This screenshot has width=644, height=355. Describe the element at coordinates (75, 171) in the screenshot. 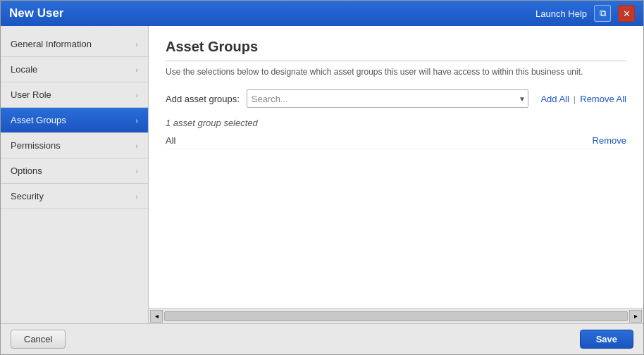

I see `sidebar-item-options: Options ›` at that location.